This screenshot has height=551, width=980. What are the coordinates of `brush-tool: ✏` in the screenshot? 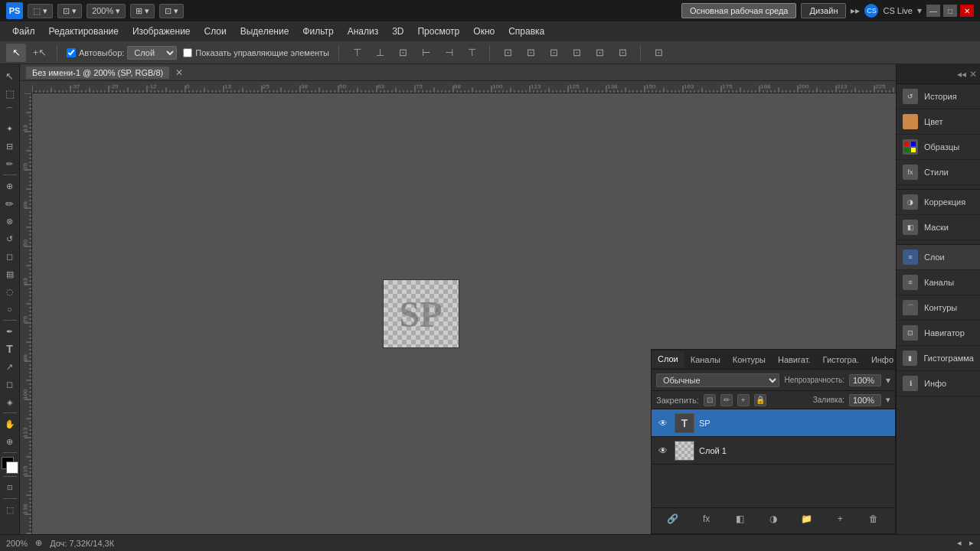 It's located at (10, 204).